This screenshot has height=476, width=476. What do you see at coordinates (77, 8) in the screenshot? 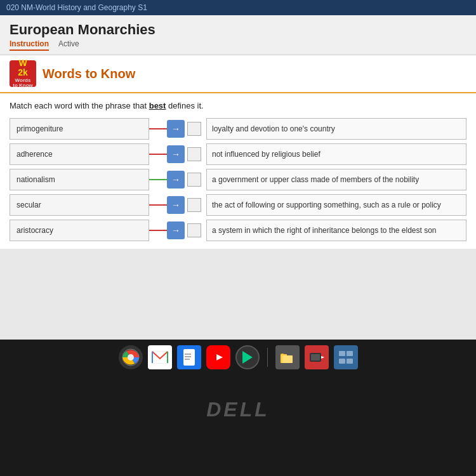
I see `top-bar-title: 020 NM-World History and Geography S1` at bounding box center [77, 8].